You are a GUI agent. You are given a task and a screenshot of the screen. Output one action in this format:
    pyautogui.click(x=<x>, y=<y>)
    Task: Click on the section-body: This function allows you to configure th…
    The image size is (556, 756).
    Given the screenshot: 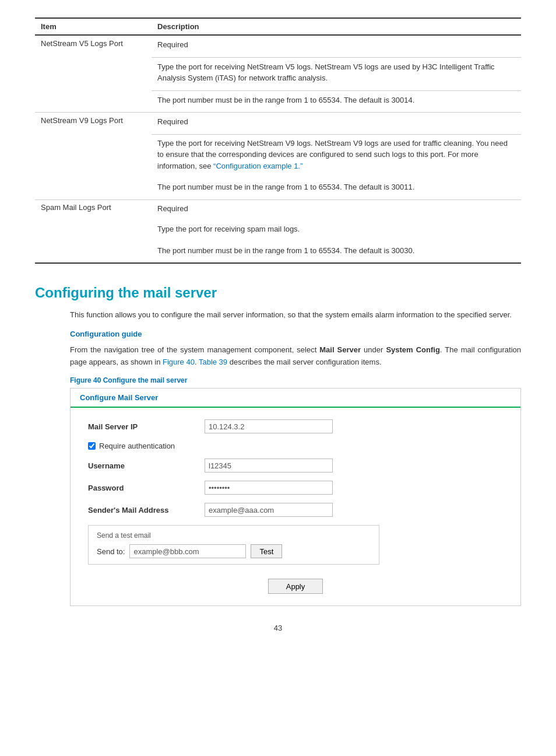 What is the action you would take?
    pyautogui.click(x=295, y=315)
    